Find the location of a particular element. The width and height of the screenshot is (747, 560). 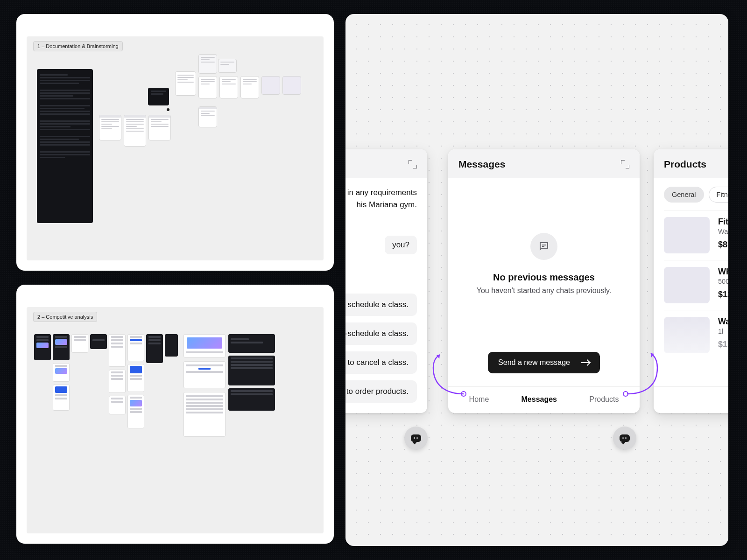

phone-body: General Fitness Fit Wa $8 Wh 500 $12 is located at coordinates (691, 282).